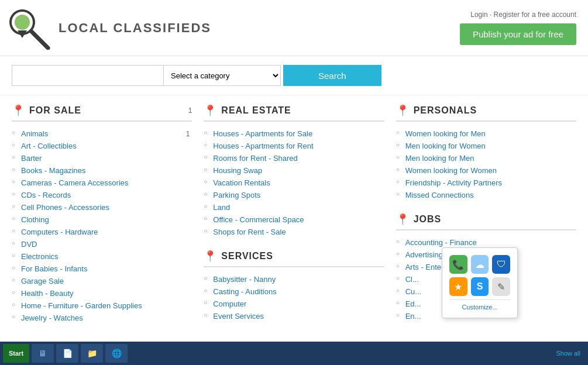 This screenshot has width=588, height=365. What do you see at coordinates (413, 304) in the screenshot?
I see `category-link: Ed...` at bounding box center [413, 304].